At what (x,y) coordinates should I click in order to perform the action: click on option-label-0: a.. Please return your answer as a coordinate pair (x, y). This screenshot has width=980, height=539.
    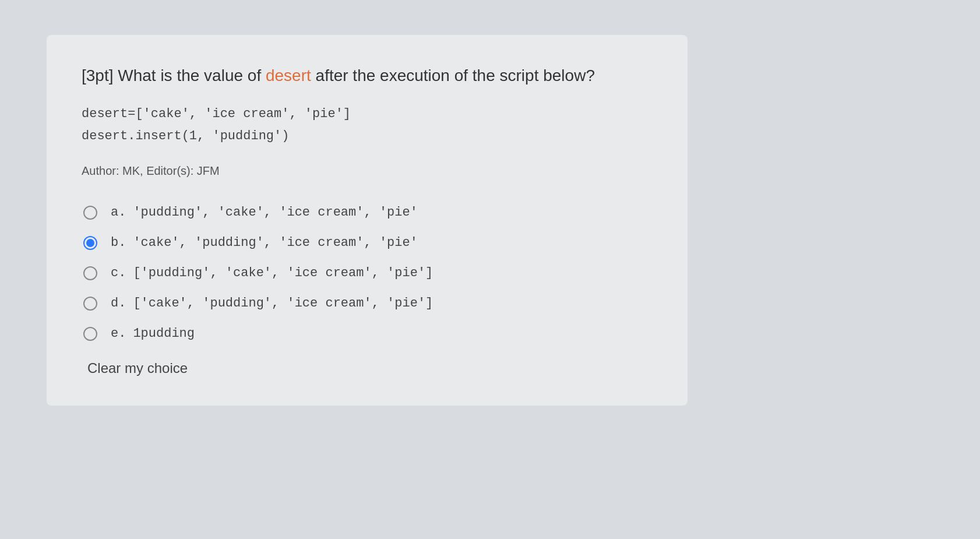
    Looking at the image, I should click on (118, 212).